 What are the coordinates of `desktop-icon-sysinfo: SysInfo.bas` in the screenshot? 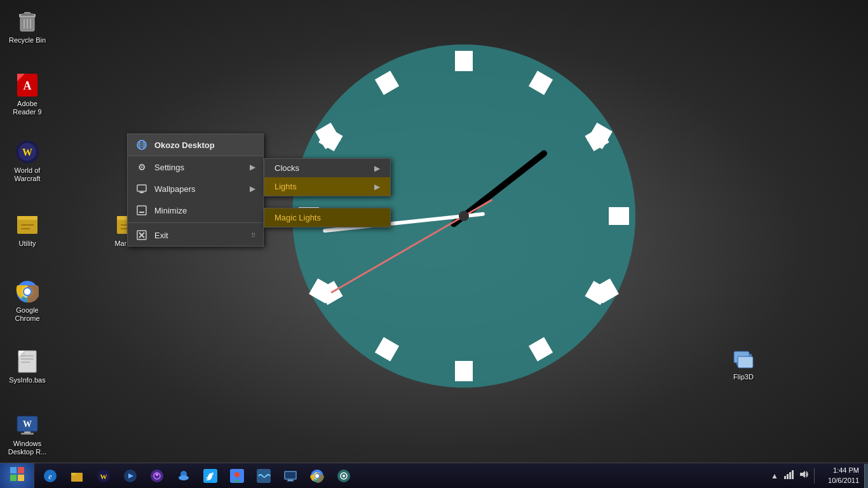 It's located at (27, 367).